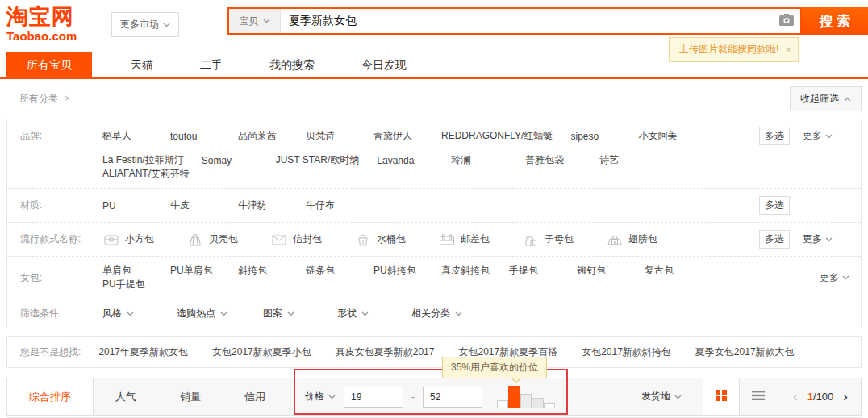 The height and width of the screenshot is (418, 868). What do you see at coordinates (303, 240) in the screenshot?
I see `filter-option: 信封包` at bounding box center [303, 240].